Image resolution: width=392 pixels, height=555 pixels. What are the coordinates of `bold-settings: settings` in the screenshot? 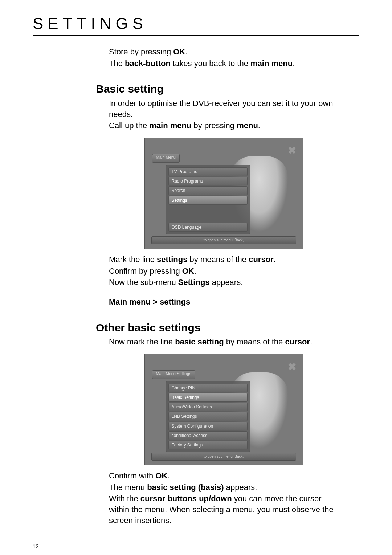 It's located at (172, 259).